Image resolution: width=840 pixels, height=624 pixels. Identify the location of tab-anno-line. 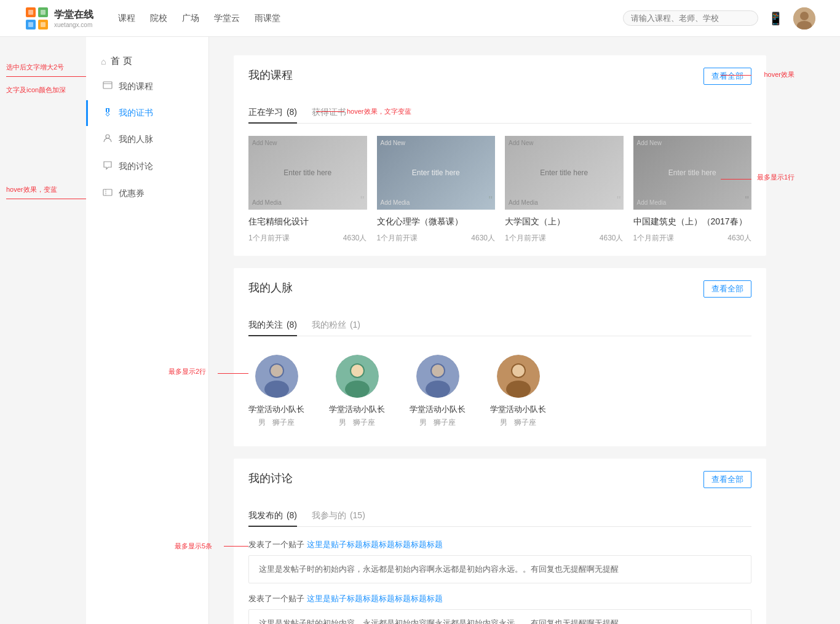
(330, 112).